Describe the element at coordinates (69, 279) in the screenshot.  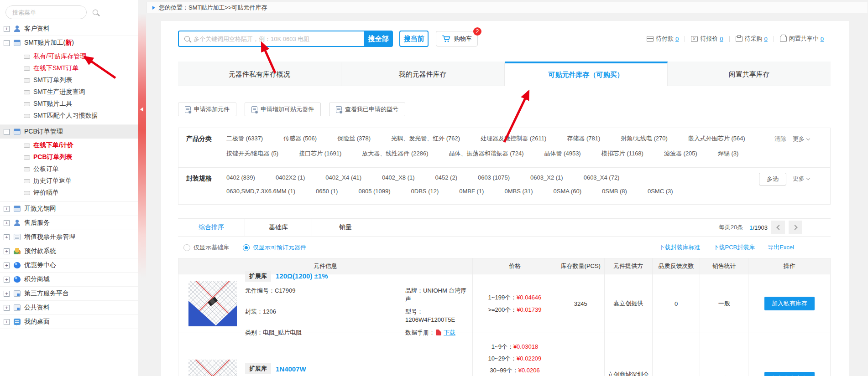
I see `sidebar-item-points-mall: 积分商城` at that location.